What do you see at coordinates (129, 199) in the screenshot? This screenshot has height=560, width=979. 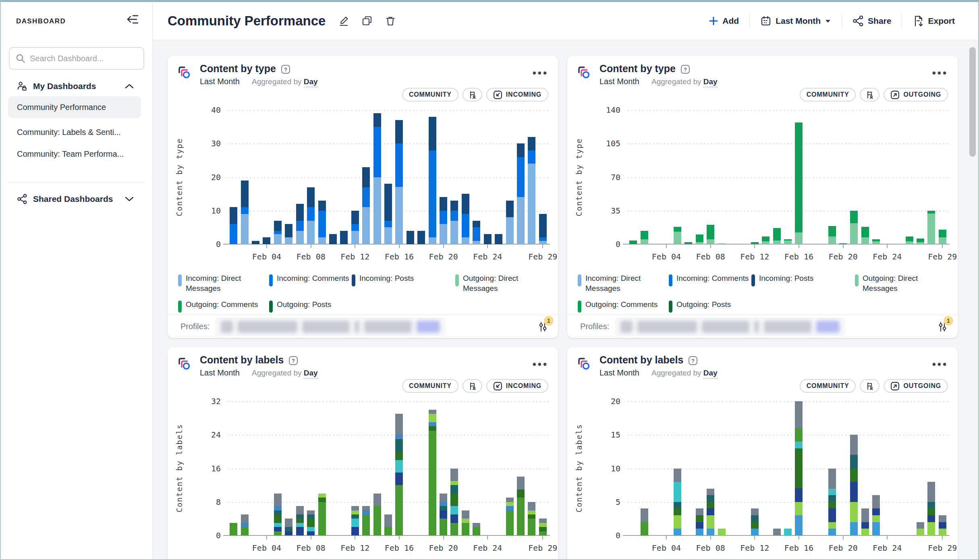 I see `chevron-down-icon` at bounding box center [129, 199].